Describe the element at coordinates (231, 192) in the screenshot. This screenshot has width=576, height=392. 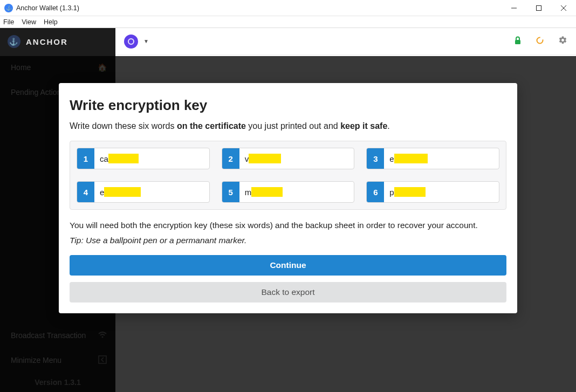
I see `word-number: 5` at that location.